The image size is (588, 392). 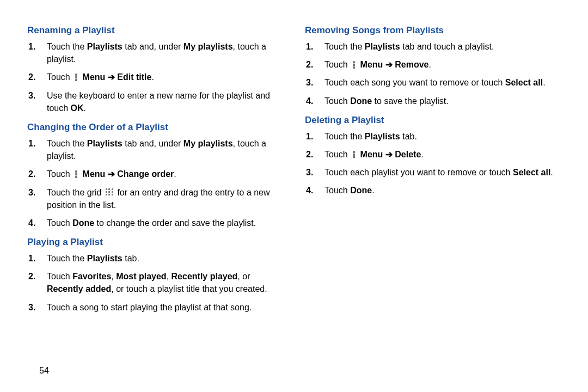 I want to click on list-item: Touch Favorites, Most played, Recently p…, so click(x=163, y=283).